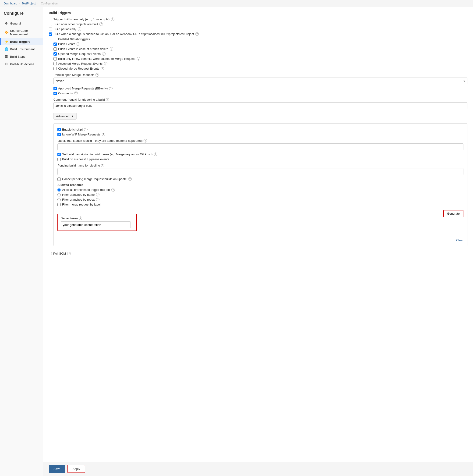  I want to click on push-events-branch-delete-checkbox, so click(55, 49).